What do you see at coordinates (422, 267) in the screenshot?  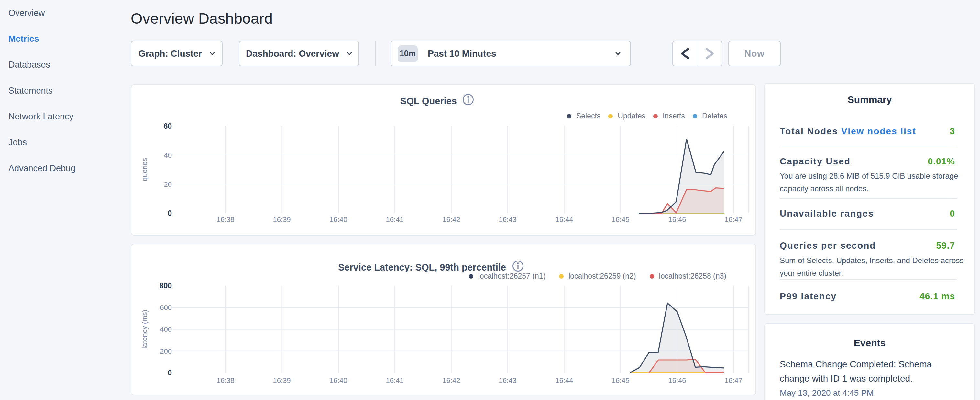 I see `svg-text:Service Latency: SQL, 99th per: Service Latency: SQL, 99th percentile` at bounding box center [422, 267].